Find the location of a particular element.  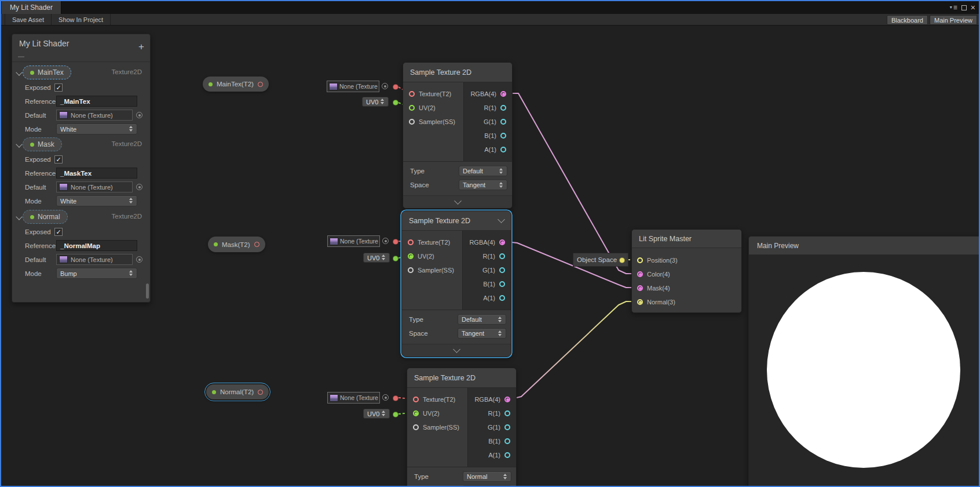

chevron-down-icon is located at coordinates (502, 219).